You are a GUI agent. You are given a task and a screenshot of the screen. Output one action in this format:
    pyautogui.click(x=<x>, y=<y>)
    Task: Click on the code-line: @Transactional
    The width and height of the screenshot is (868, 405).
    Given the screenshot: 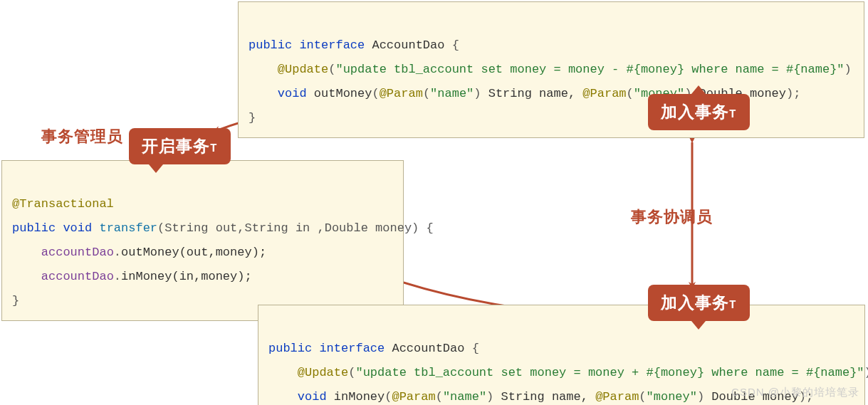 What is the action you would take?
    pyautogui.click(x=63, y=204)
    